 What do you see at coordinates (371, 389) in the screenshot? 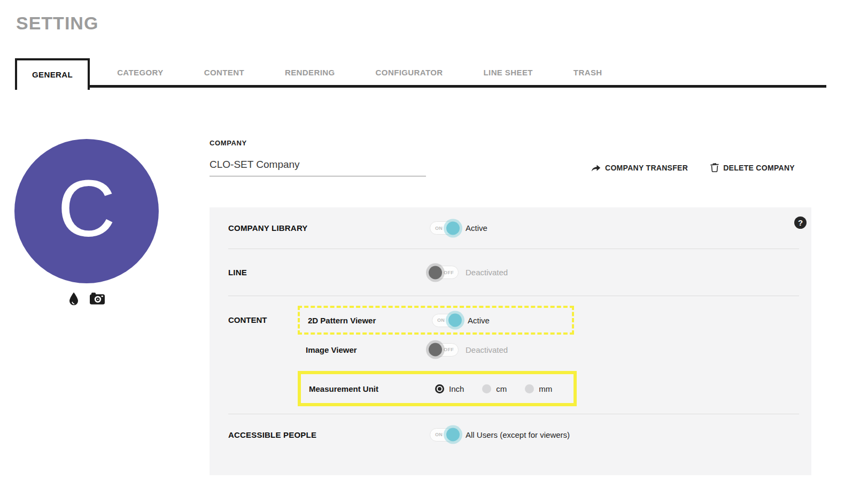
I see `measurement-unit-label: Measurement Unit` at bounding box center [371, 389].